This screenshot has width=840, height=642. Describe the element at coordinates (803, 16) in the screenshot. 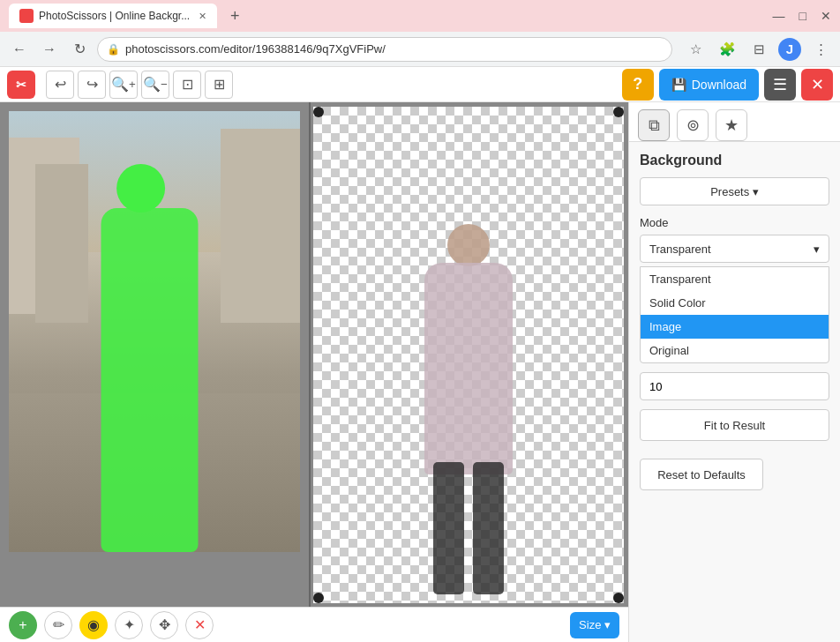

I see `maximize-button: □` at that location.